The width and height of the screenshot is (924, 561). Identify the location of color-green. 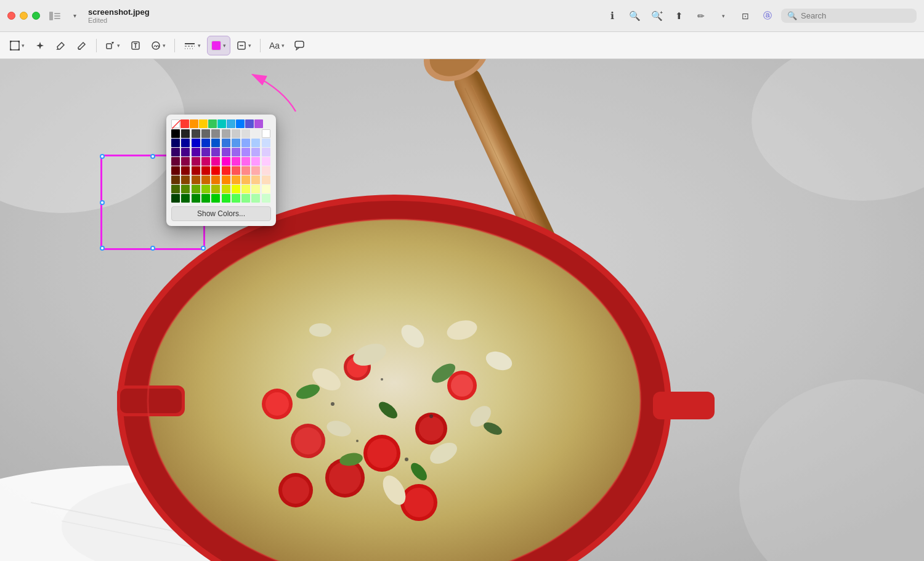
(213, 124).